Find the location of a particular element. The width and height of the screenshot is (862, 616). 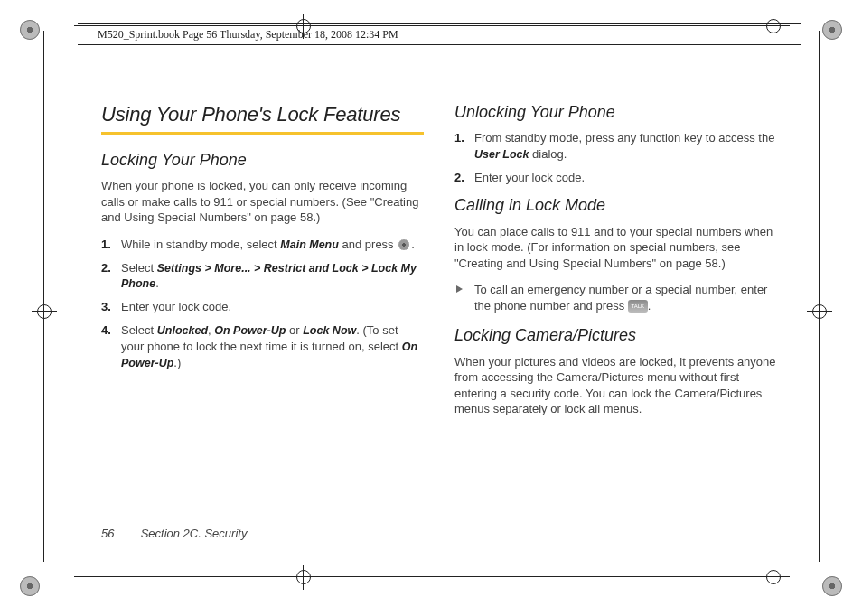

running-header: M520_Sprint.book Page 56 Thursday, Septe… is located at coordinates (439, 34).